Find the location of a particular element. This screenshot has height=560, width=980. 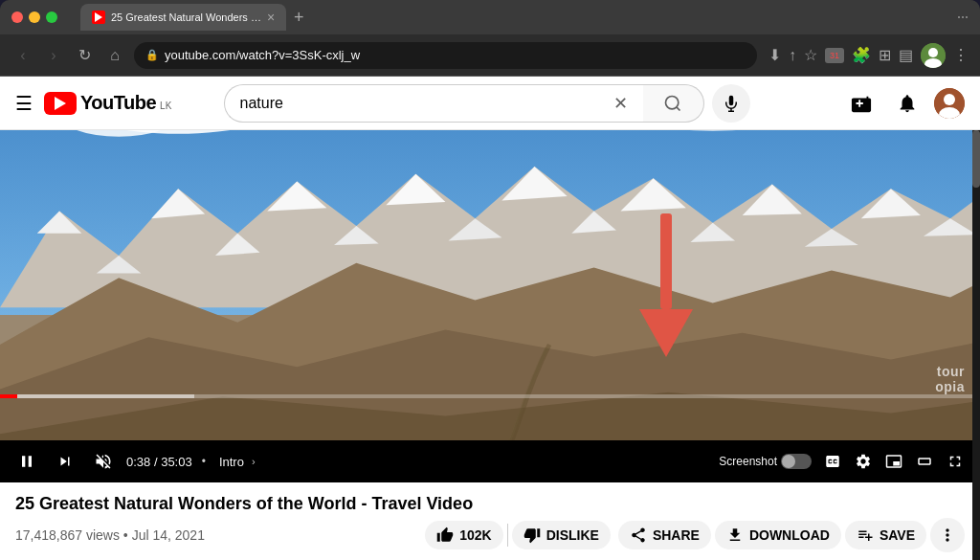

settings-button is located at coordinates (863, 461).